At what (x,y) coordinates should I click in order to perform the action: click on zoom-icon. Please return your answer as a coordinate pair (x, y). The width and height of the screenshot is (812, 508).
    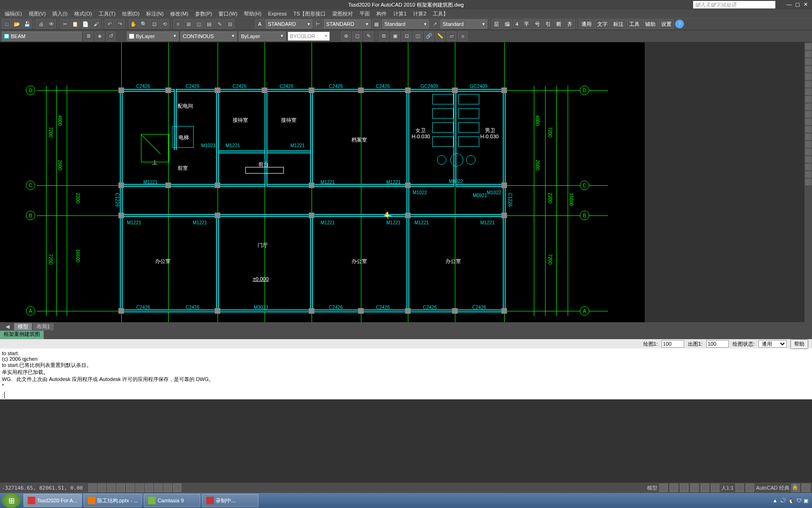
    Looking at the image, I should click on (695, 488).